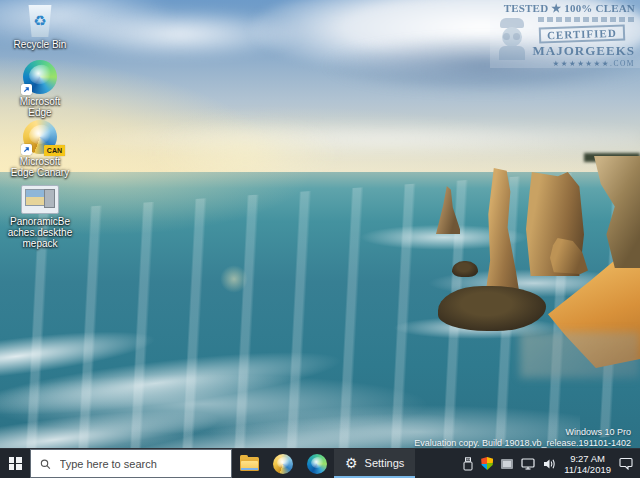 Image resolution: width=640 pixels, height=478 pixels. Describe the element at coordinates (522, 444) in the screenshot. I see `windows-build-text: Evaluation copy. Build 19018.vb_release.…` at that location.